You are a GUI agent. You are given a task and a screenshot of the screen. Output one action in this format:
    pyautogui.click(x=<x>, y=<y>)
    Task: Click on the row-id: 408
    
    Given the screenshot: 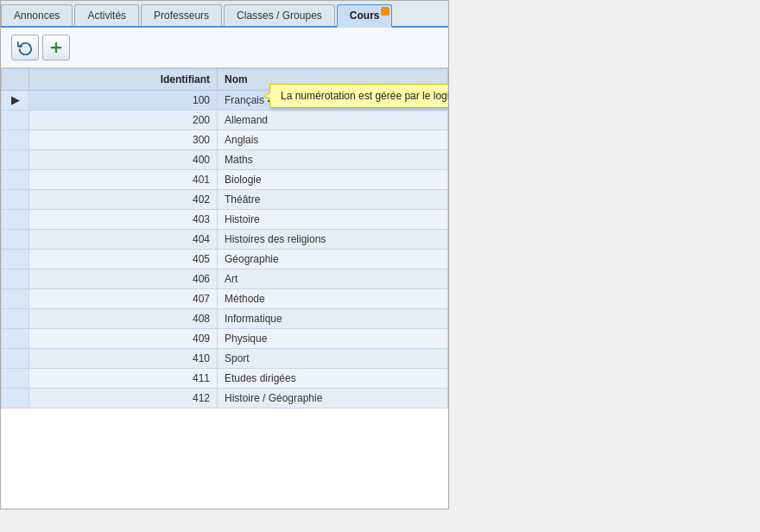 What is the action you would take?
    pyautogui.click(x=123, y=320)
    